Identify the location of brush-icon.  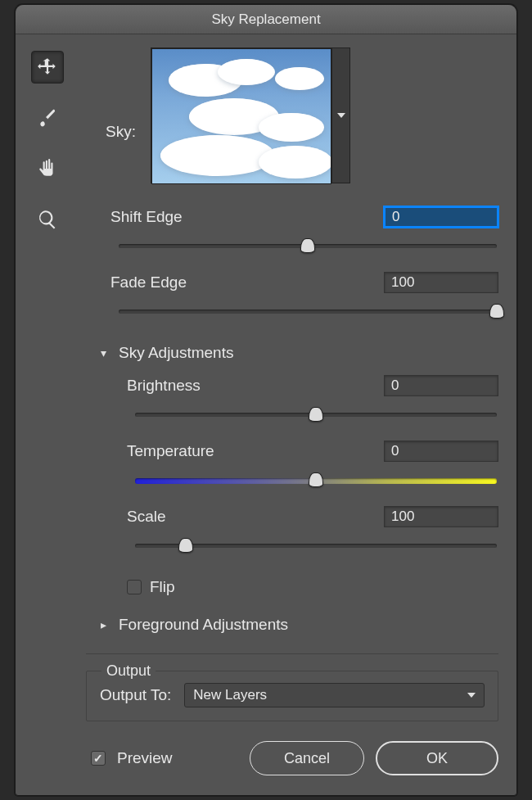
(47, 118).